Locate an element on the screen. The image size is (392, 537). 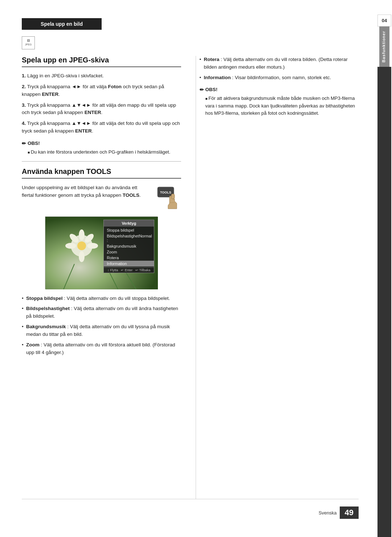
obs-item-right-1: För att aktivera bakgrundsmusik måste bå… is located at coordinates (282, 106).